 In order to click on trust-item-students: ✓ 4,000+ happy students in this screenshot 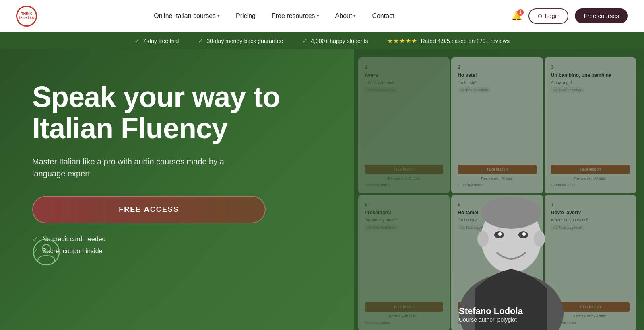, I will do `click(335, 41)`.